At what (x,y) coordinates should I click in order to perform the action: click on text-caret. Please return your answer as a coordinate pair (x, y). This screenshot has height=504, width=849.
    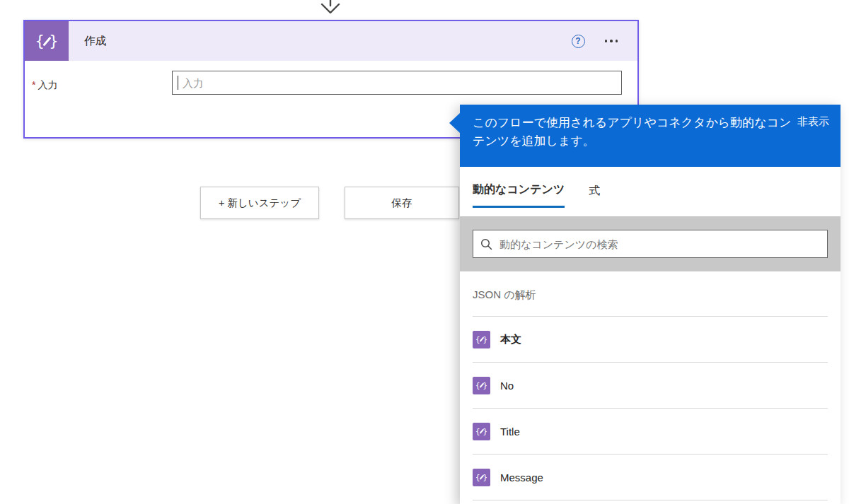
    Looking at the image, I should click on (178, 83).